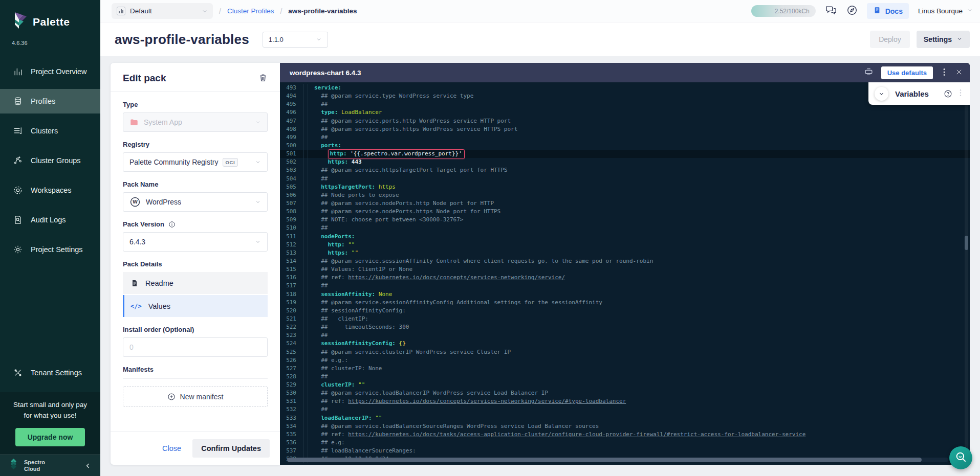 Image resolution: width=980 pixels, height=476 pixels. I want to click on code-line-525: 525 ## @param service.clusterIP WordPres…, so click(625, 352).